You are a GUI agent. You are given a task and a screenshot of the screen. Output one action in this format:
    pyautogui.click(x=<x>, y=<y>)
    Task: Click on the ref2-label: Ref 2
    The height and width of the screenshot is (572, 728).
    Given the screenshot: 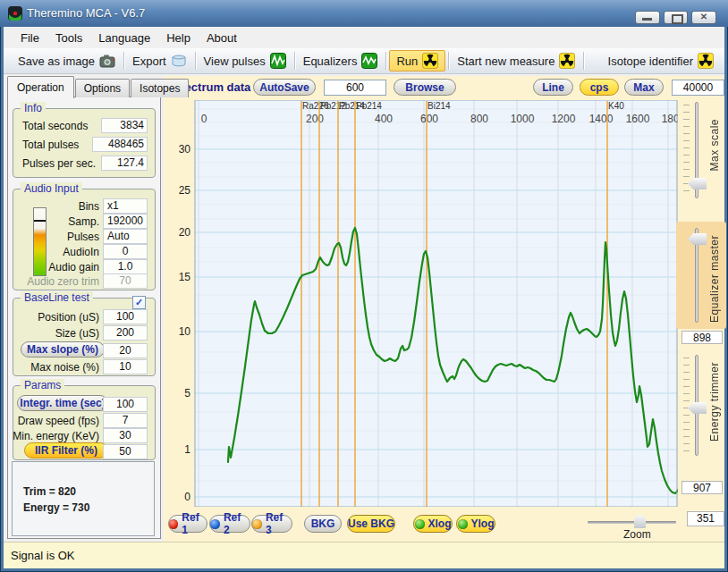 What is the action you would take?
    pyautogui.click(x=236, y=524)
    